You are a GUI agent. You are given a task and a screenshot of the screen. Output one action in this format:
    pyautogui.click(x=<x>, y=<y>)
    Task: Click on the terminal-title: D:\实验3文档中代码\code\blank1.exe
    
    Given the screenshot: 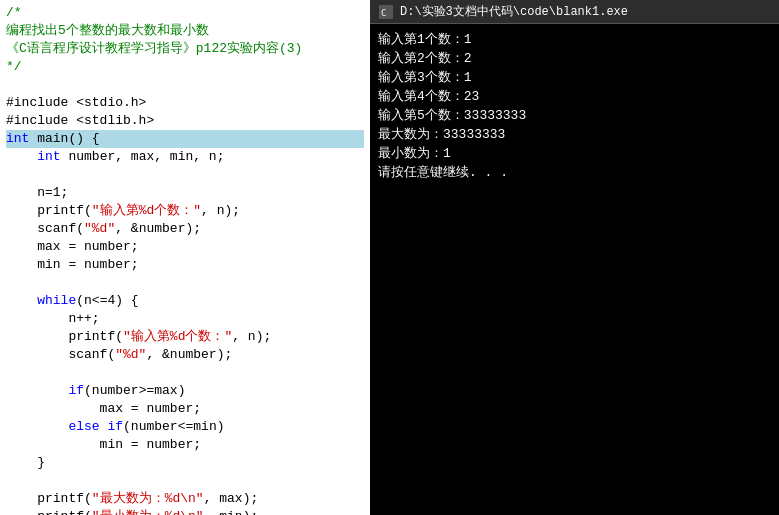 What is the action you would take?
    pyautogui.click(x=514, y=12)
    